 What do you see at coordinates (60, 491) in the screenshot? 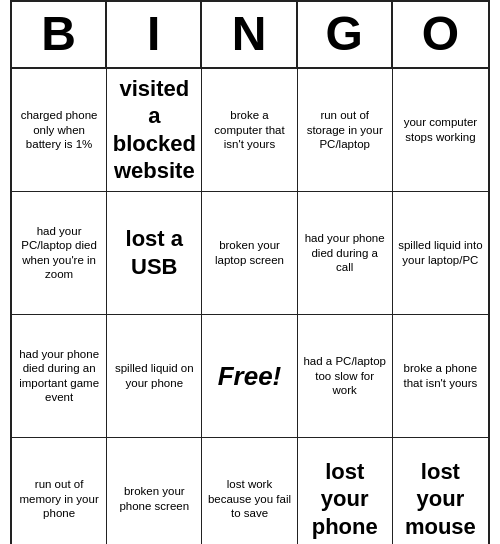
I see `bingo-cell-15: run out of memory in your phone` at bounding box center [60, 491].